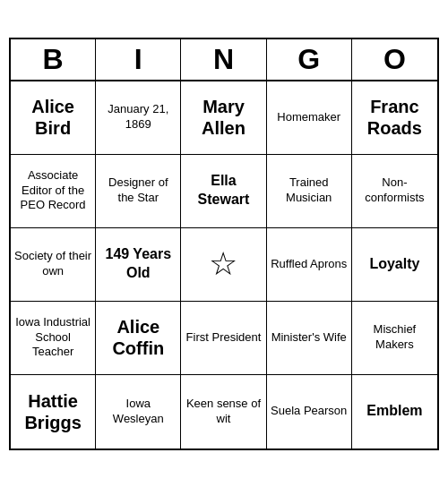  I want to click on bingo-header-letter: I, so click(138, 59).